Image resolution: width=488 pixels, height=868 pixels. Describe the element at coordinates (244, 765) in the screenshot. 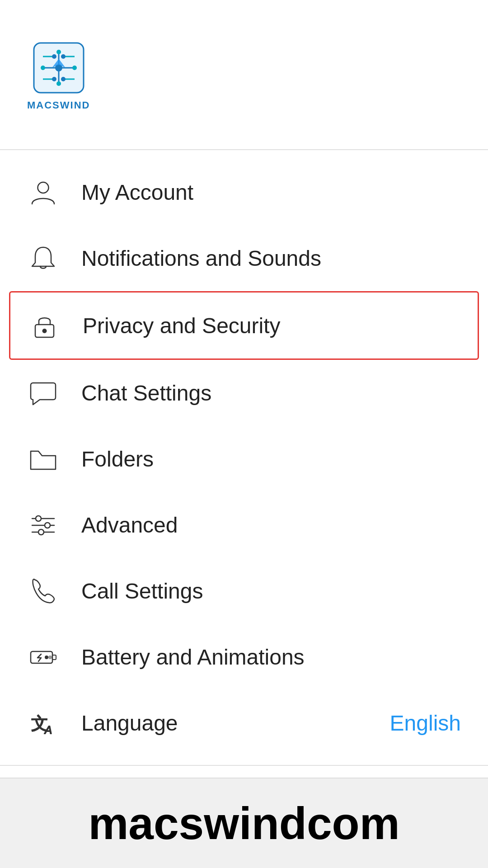

I see `bottom-divider` at that location.